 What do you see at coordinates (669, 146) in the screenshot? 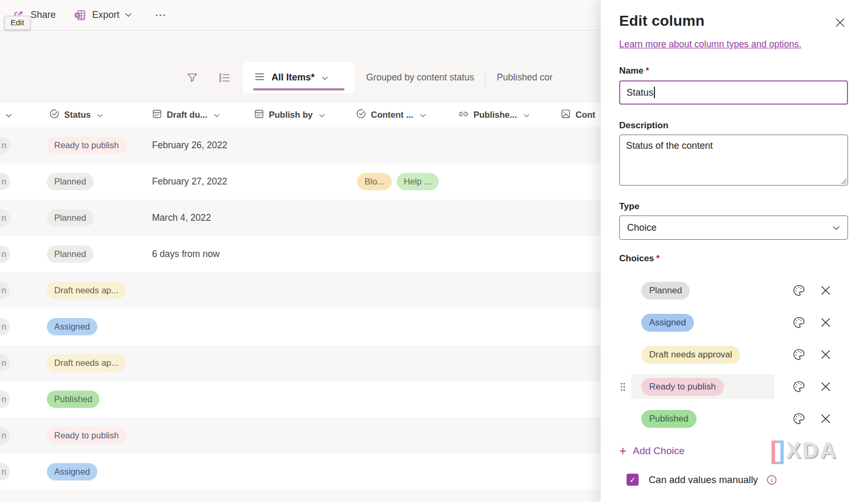
I see `description-value: Status of the content` at bounding box center [669, 146].